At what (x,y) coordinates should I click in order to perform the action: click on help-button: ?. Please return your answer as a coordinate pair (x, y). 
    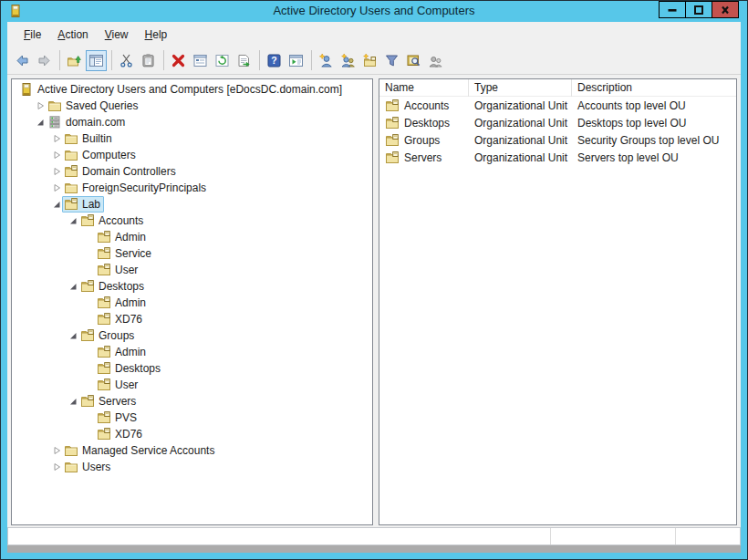
    Looking at the image, I should click on (274, 60).